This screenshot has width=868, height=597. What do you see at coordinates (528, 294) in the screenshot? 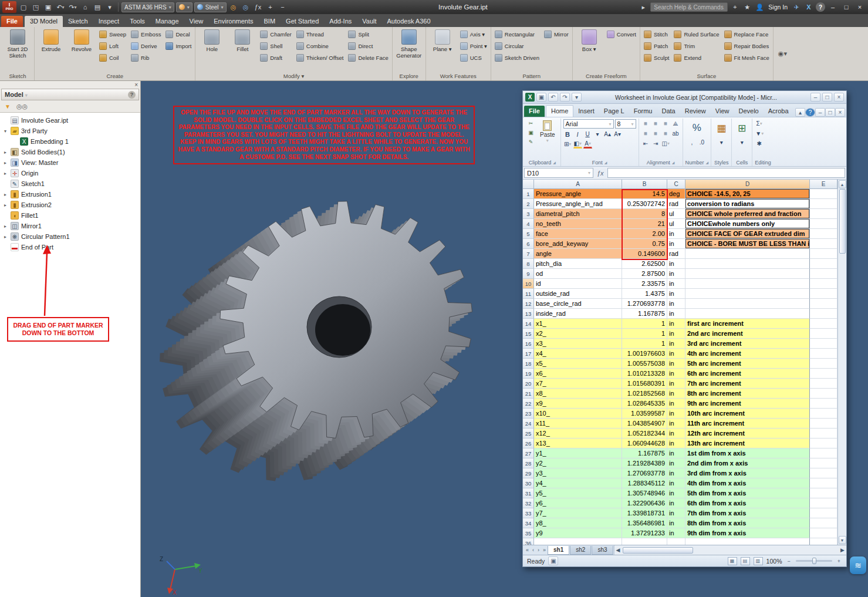
I see `row-header-11: 11` at bounding box center [528, 294].